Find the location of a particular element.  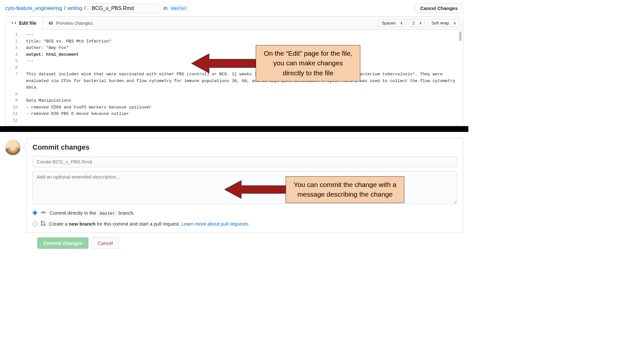

annotation-callout-commit: You can commit the change with a message… is located at coordinates (315, 190).